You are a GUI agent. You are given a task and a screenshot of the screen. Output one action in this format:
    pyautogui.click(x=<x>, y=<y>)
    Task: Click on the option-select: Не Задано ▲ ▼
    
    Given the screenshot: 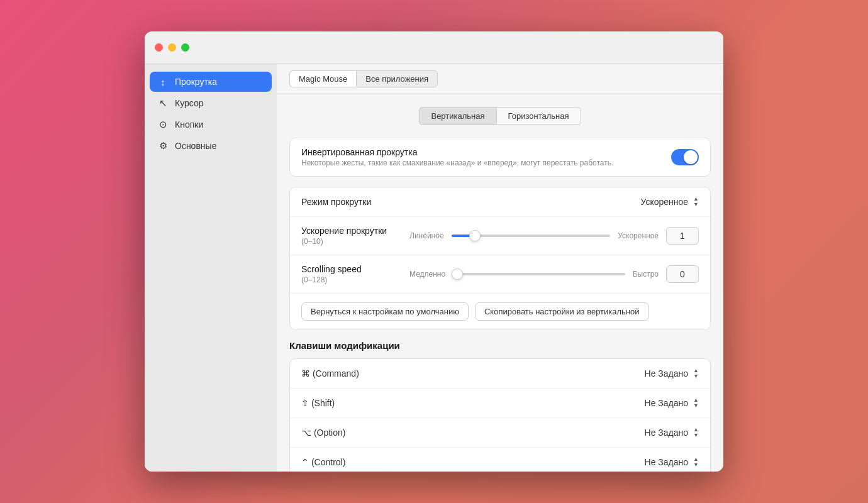 What is the action you would take?
    pyautogui.click(x=672, y=433)
    